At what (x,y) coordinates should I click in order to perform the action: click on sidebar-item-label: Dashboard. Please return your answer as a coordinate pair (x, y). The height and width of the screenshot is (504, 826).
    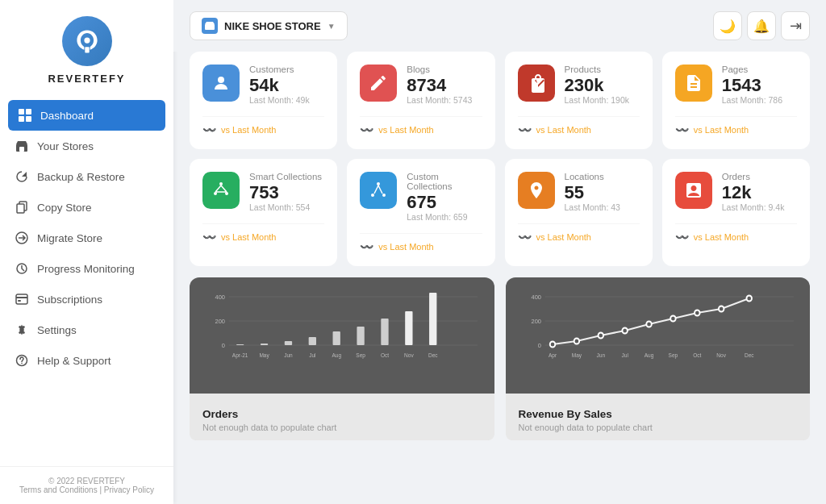
    Looking at the image, I should click on (67, 116).